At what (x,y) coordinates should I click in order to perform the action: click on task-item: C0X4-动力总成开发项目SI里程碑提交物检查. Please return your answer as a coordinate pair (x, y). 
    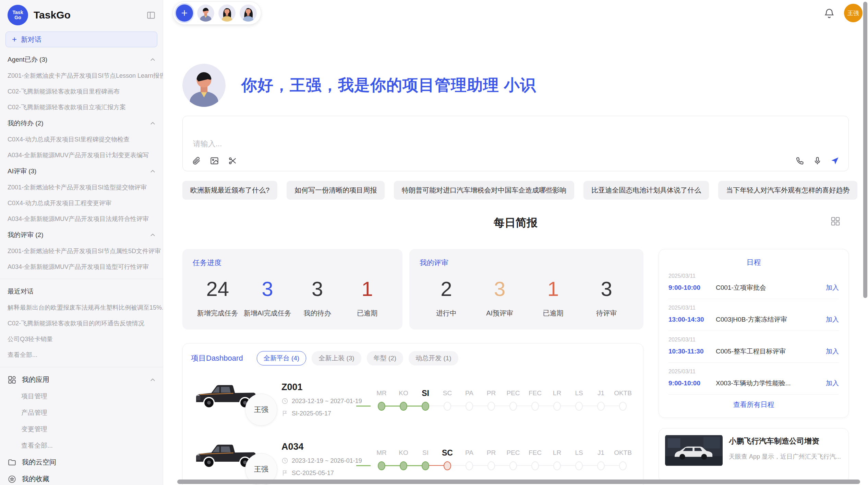
    Looking at the image, I should click on (82, 139).